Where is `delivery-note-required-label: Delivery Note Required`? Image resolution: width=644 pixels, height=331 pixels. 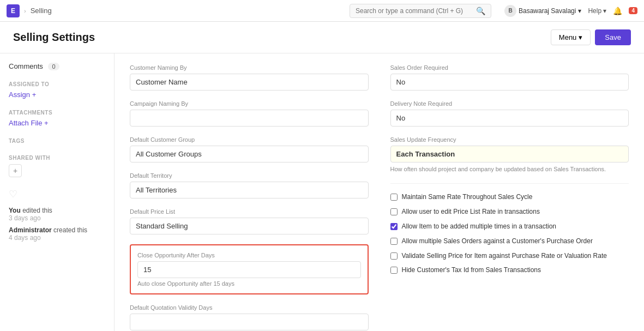 delivery-note-required-label: Delivery Note Required is located at coordinates (510, 104).